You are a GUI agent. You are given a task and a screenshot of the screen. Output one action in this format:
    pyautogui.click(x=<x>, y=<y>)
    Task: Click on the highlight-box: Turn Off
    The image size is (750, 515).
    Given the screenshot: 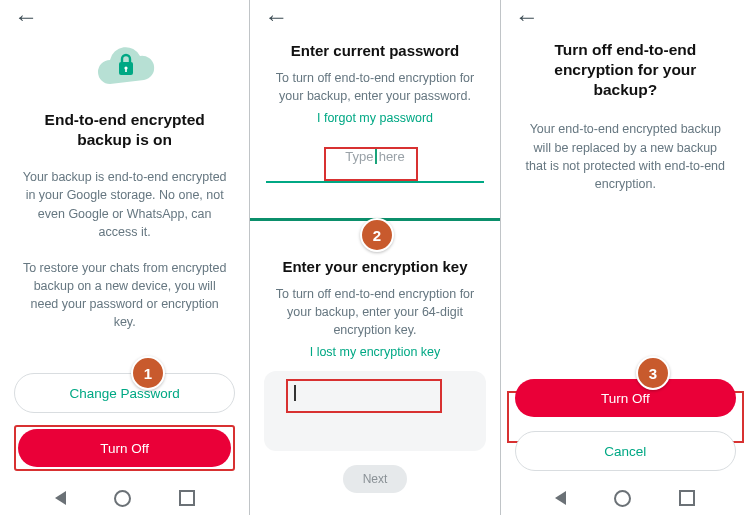 What is the action you would take?
    pyautogui.click(x=124, y=448)
    